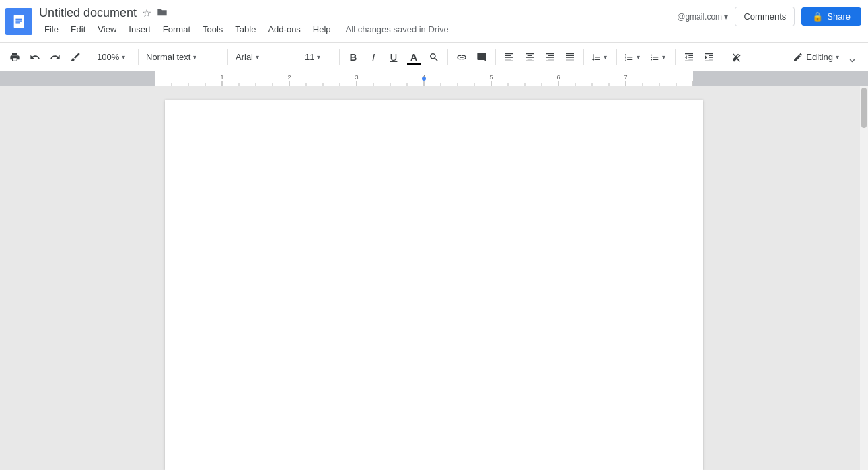 This screenshot has width=868, height=470. What do you see at coordinates (838, 16) in the screenshot?
I see `share-label: Share` at bounding box center [838, 16].